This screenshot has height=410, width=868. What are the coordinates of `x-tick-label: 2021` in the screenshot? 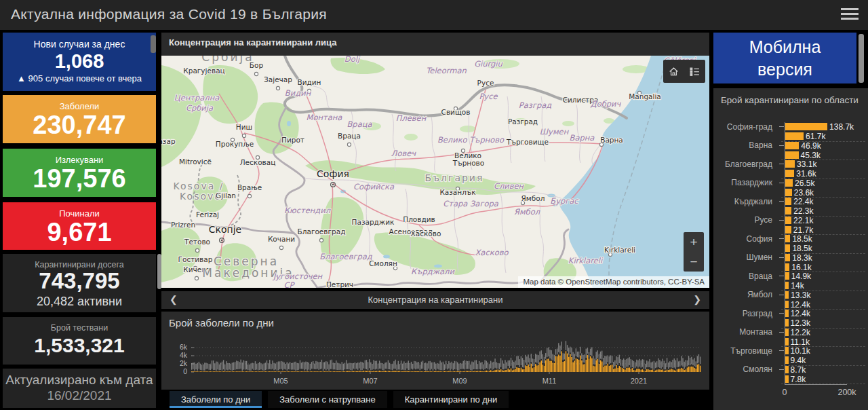 It's located at (639, 381).